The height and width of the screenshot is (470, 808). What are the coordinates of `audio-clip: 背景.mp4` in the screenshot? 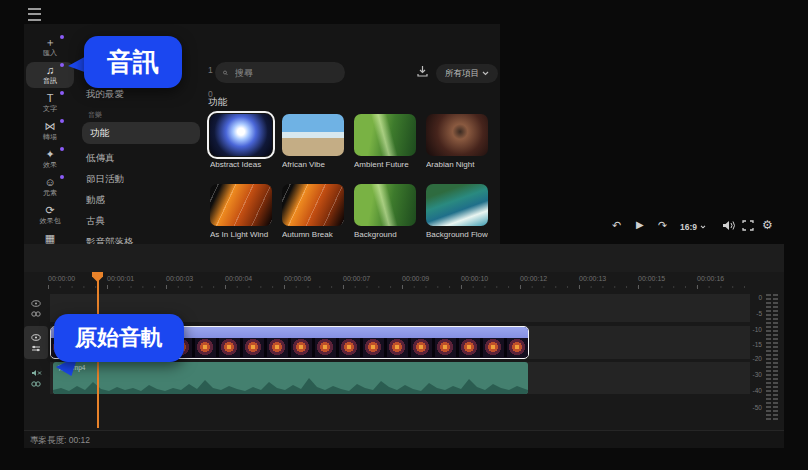 It's located at (290, 378).